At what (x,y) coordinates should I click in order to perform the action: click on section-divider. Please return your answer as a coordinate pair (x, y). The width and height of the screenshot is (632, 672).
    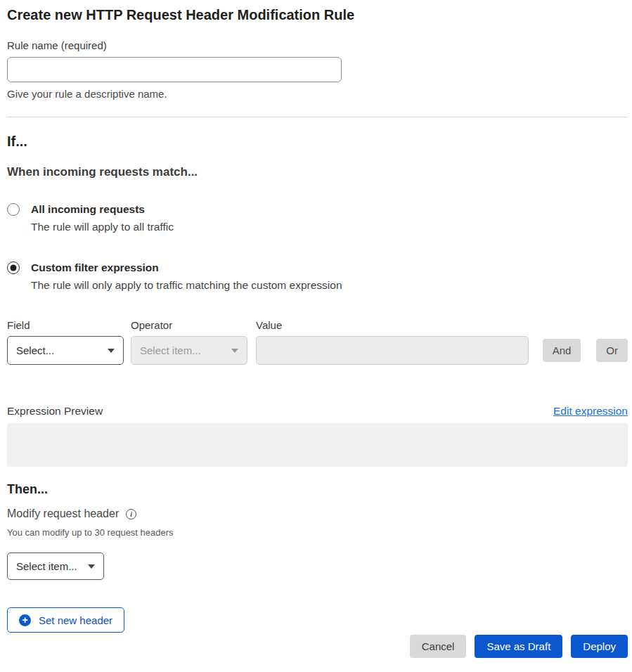
    Looking at the image, I should click on (318, 117).